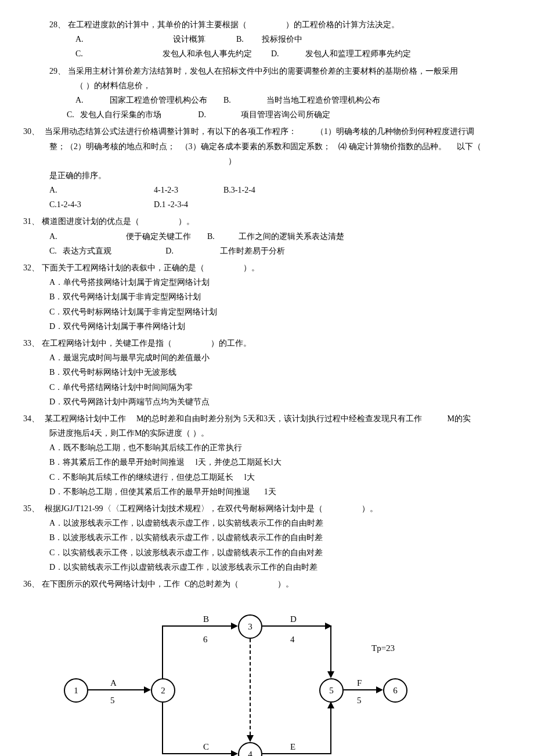 This screenshot has width=534, height=756. Describe the element at coordinates (183, 508) in the screenshot. I see `q-text: 根据JGJ/T121-99〈〈工程网络计划技术规程〉，在双代号耐标网络计划中是（` at that location.